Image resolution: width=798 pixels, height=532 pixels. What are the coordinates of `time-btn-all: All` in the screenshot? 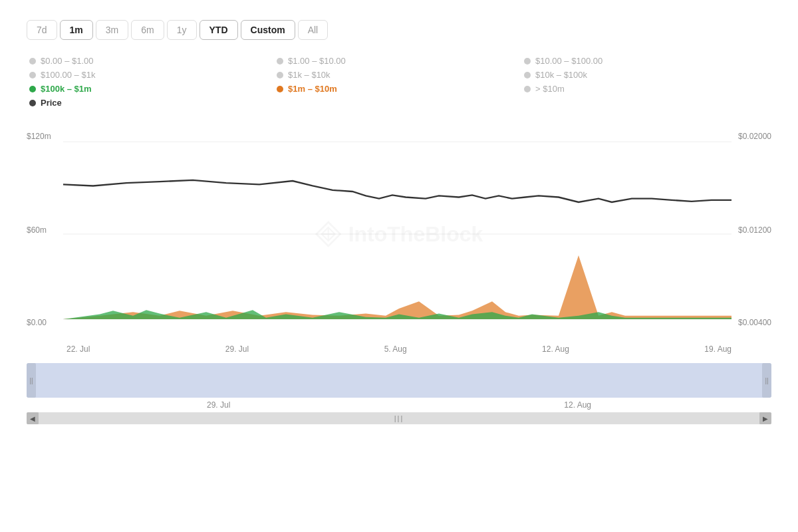 It's located at (313, 30).